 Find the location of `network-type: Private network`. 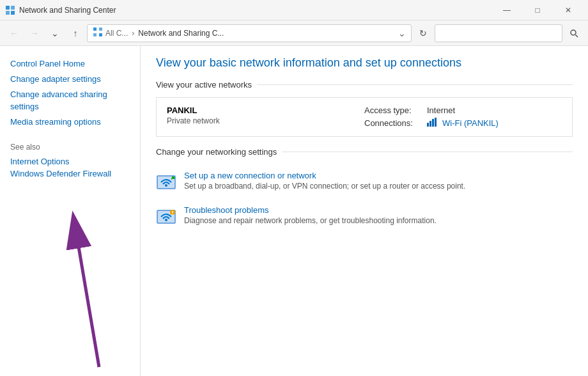

network-type: Private network is located at coordinates (266, 121).